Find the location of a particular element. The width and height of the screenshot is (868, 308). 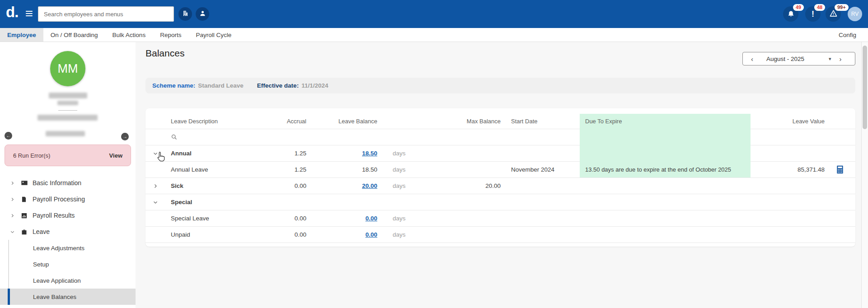

annual-balance-link: 18.50 is located at coordinates (370, 154).